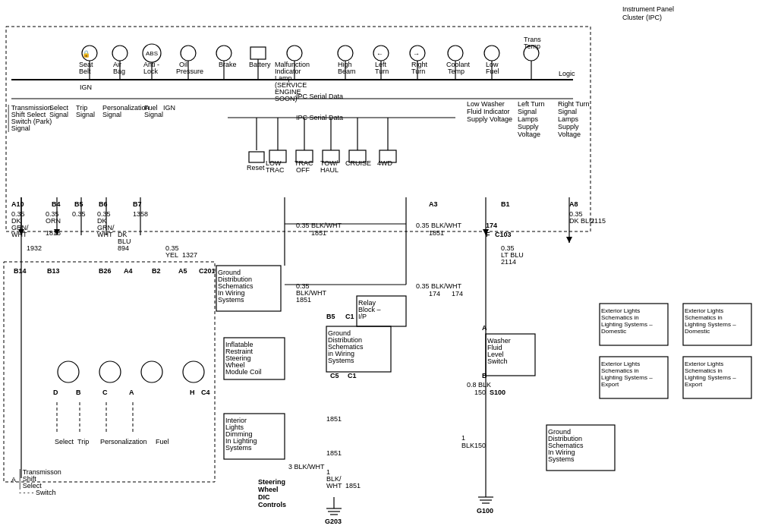 The width and height of the screenshot is (759, 532). What do you see at coordinates (151, 71) in the screenshot?
I see `abs-label2: Lock` at bounding box center [151, 71].